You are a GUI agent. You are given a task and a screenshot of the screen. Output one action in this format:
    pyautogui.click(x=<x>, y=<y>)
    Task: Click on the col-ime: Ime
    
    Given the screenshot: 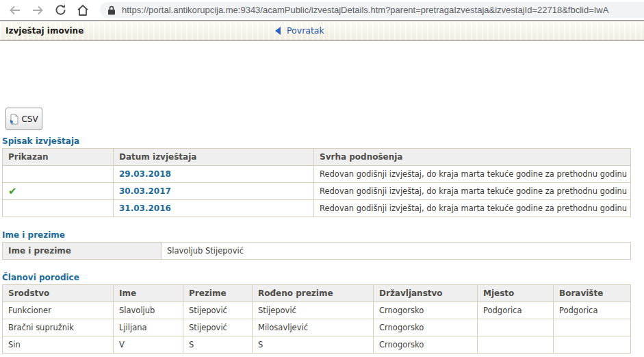 What is the action you would take?
    pyautogui.click(x=149, y=293)
    